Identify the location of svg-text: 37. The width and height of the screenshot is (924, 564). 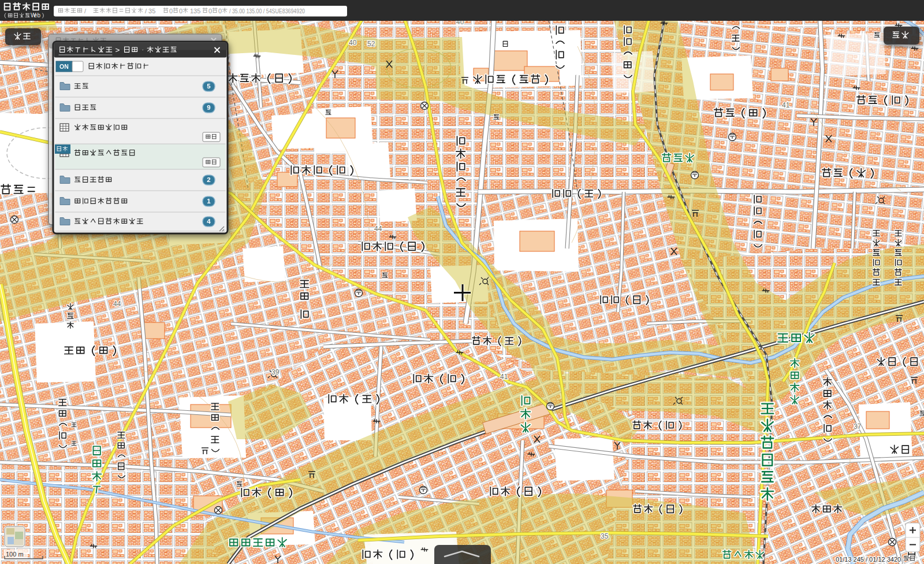
(858, 426).